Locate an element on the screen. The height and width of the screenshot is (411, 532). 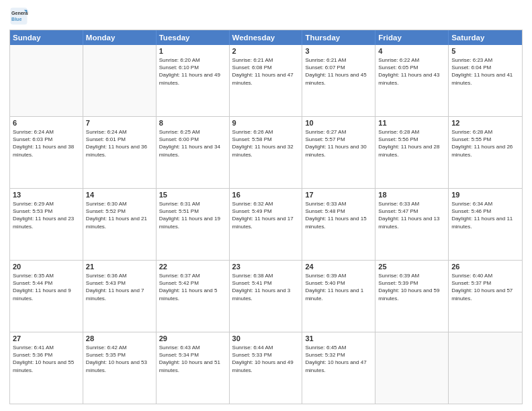
day-info: Sunrise: 6:22 AMSunset: 6:05 PMDaylight:… is located at coordinates (412, 71).